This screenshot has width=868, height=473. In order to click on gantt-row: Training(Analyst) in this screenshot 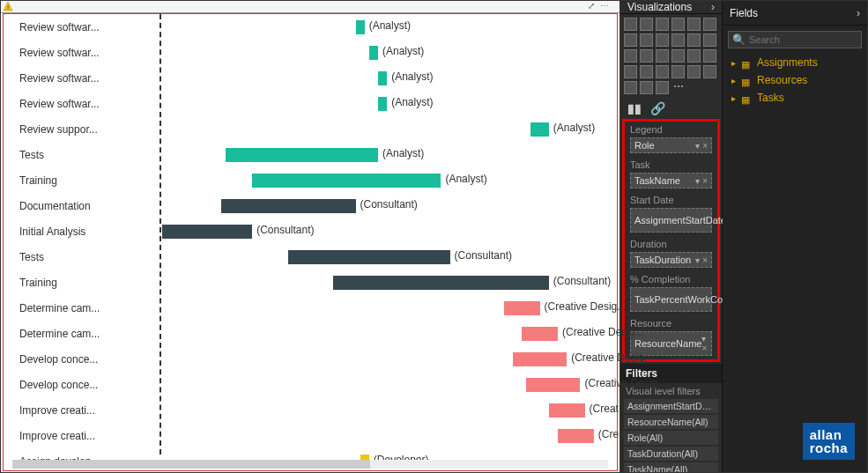, I will do `click(310, 180)`.